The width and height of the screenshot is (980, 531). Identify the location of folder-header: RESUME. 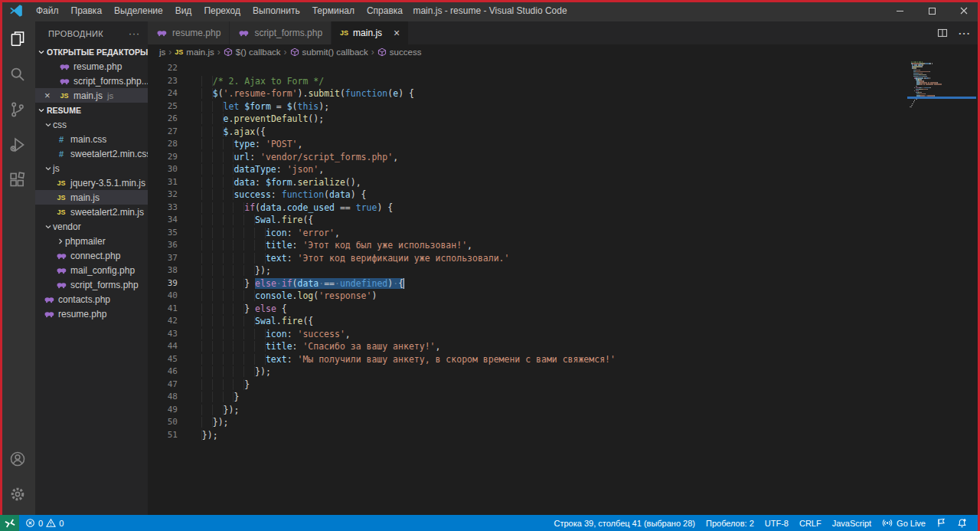
(92, 110).